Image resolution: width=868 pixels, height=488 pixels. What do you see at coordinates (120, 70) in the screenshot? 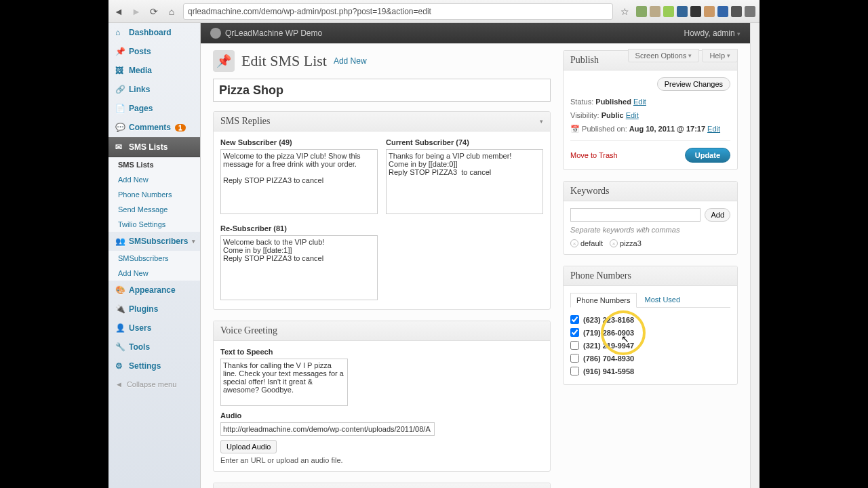
I see `media-icon: 🖼` at bounding box center [120, 70].